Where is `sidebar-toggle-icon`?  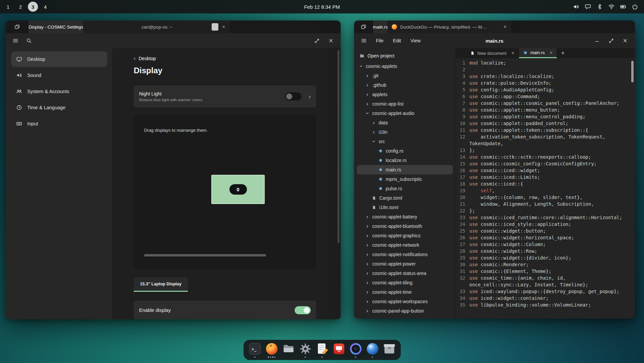
sidebar-toggle-icon is located at coordinates (15, 41).